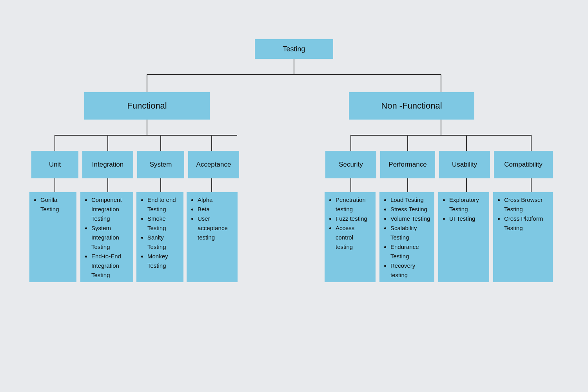 The width and height of the screenshot is (588, 392). What do you see at coordinates (350, 165) in the screenshot?
I see `security-label: Security` at bounding box center [350, 165].